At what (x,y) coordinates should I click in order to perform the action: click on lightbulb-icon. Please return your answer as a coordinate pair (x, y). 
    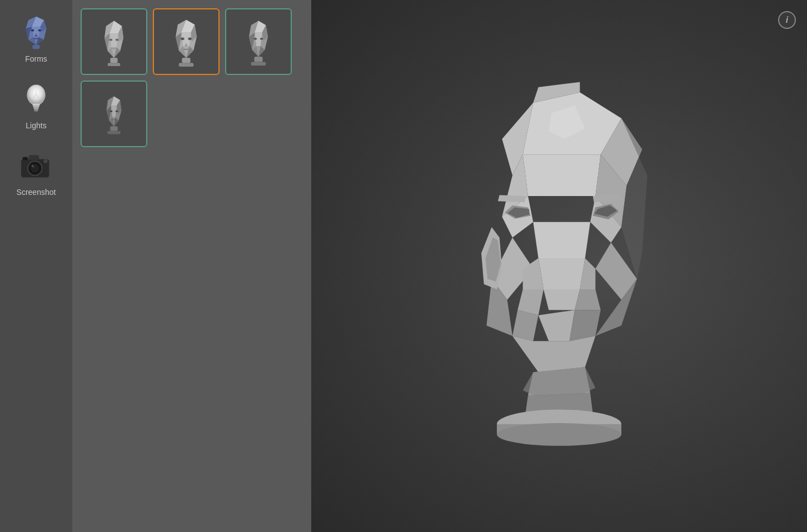
    Looking at the image, I should click on (36, 98).